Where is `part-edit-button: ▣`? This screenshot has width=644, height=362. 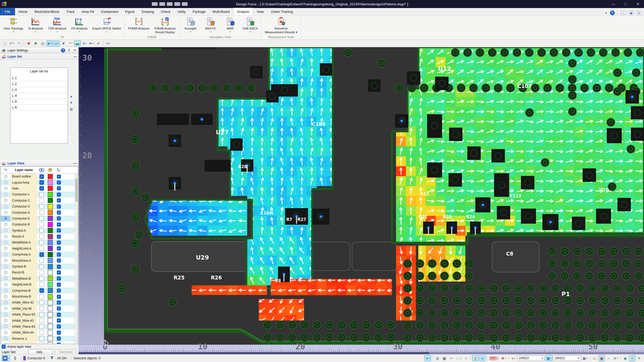 part-edit-button: ▣ is located at coordinates (602, 358).